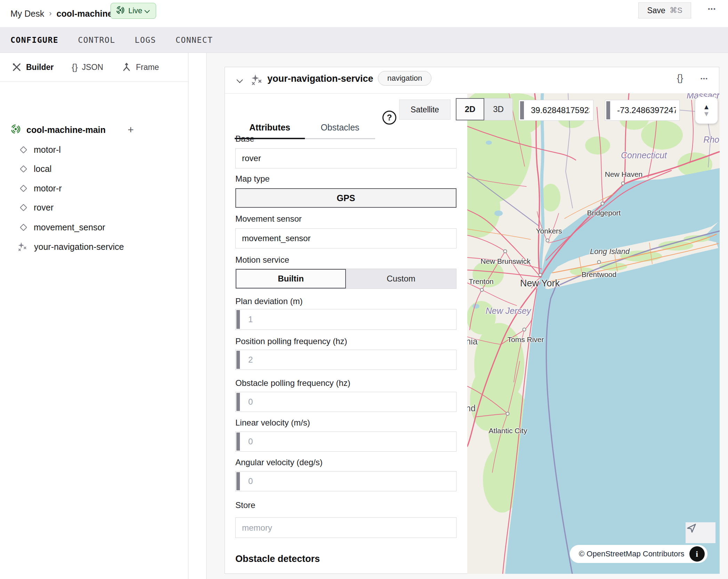 The width and height of the screenshot is (728, 579). Describe the element at coordinates (70, 228) in the screenshot. I see `tree-item-label: movement_sensor` at that location.